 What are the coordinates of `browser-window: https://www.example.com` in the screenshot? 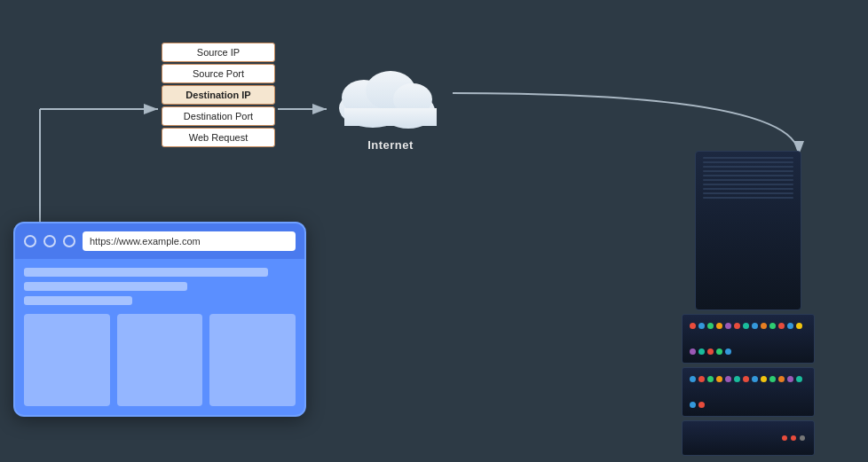 It's located at (160, 319).